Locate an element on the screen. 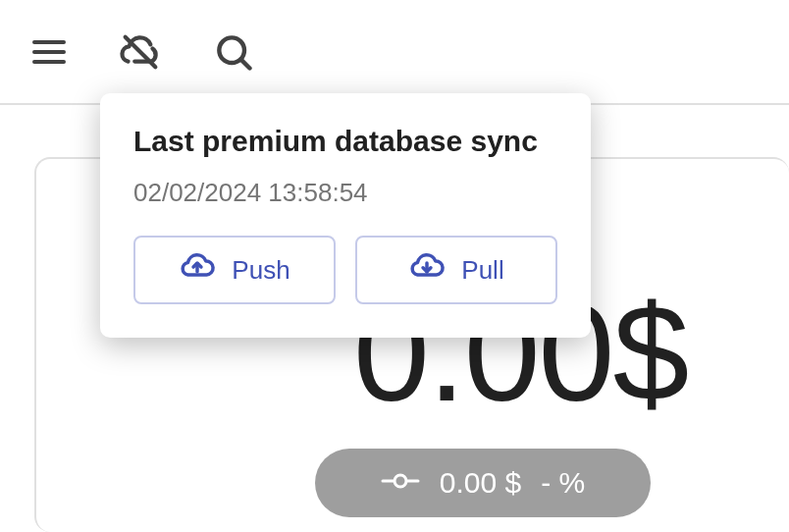 Image resolution: width=789 pixels, height=532 pixels. push-label: Push is located at coordinates (261, 271).